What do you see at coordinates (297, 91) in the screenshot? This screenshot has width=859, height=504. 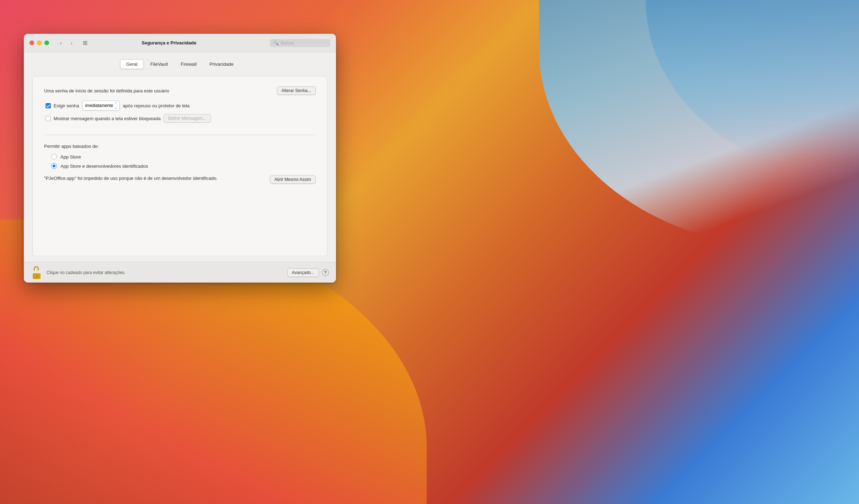 I see `change-password-button: Alterar Senha...` at bounding box center [297, 91].